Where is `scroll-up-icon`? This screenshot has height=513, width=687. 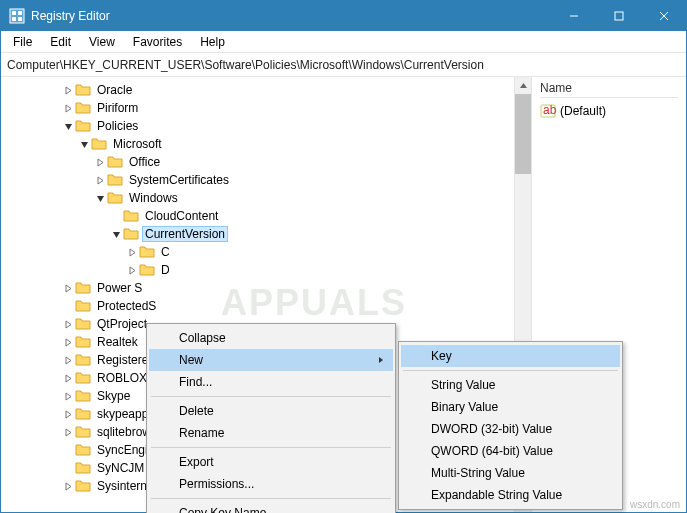 scroll-up-icon is located at coordinates (524, 86).